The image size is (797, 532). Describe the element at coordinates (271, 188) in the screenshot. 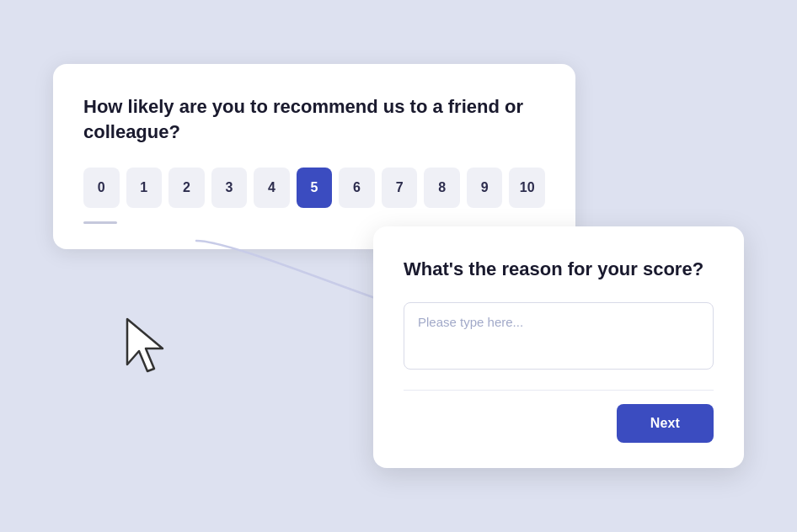

I see `nps-btn-4: 4` at that location.